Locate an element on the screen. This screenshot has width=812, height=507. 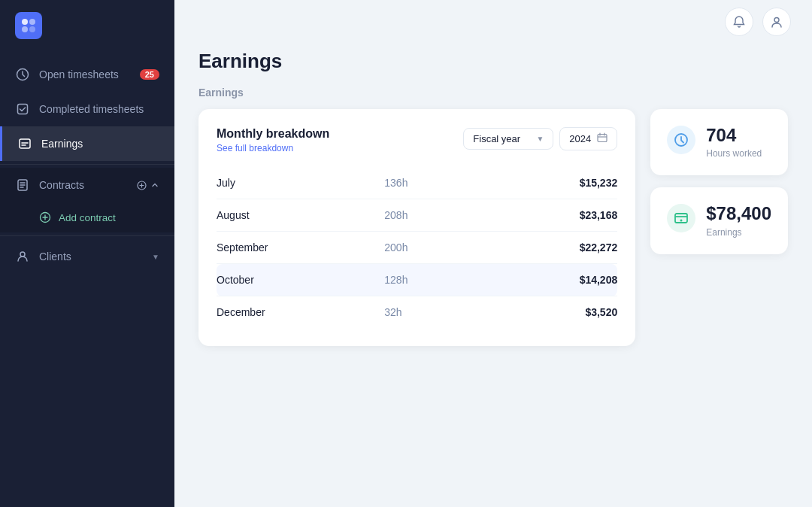
contracts-section: Contracts Add contract is located at coordinates (87, 200).